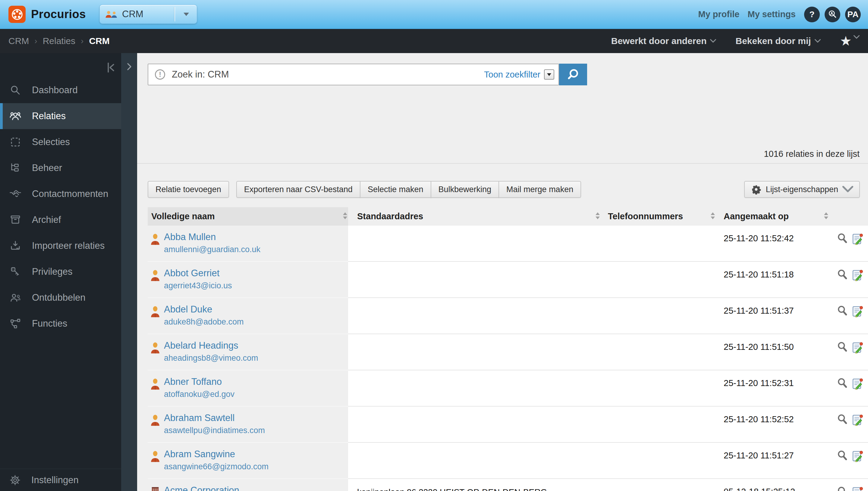 Image resolution: width=868 pixels, height=491 pixels. Describe the element at coordinates (61, 297) in the screenshot. I see `sidebar-item-ontdubbelen: Ontdubbelen` at that location.